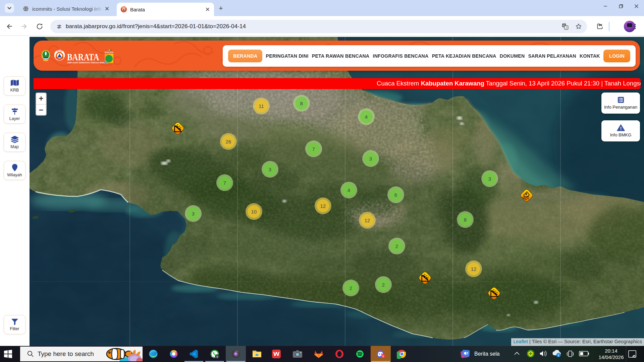 This screenshot has width=644, height=362. Describe the element at coordinates (567, 27) in the screenshot. I see `svg-text: 文` at that location.